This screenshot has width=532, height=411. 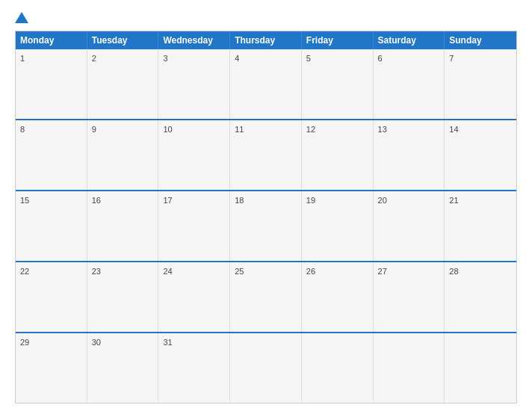 I want to click on calendar-cell: 16, so click(x=123, y=226).